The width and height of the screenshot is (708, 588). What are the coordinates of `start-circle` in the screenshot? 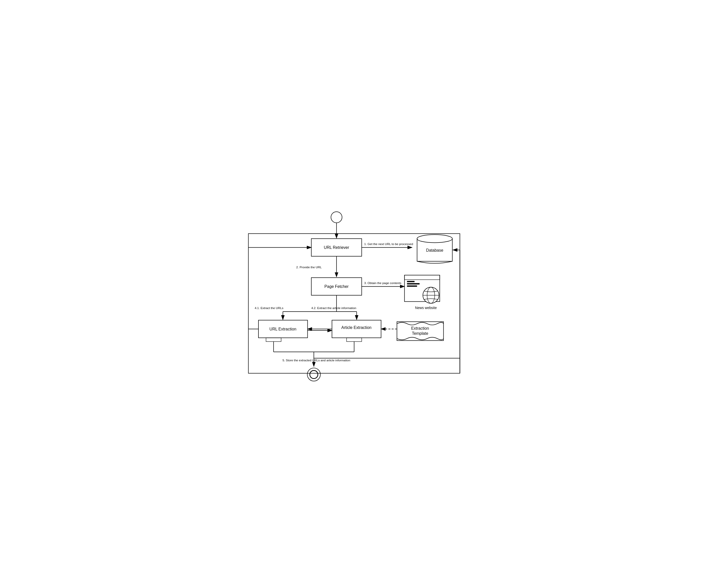 It's located at (336, 217).